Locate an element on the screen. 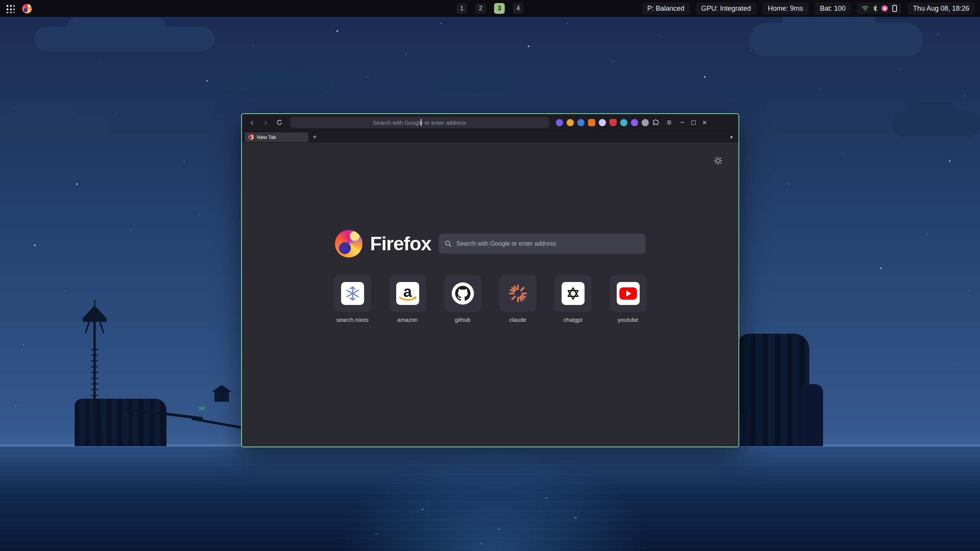 The image size is (980, 551). watchtower-ladder is located at coordinates (95, 379).